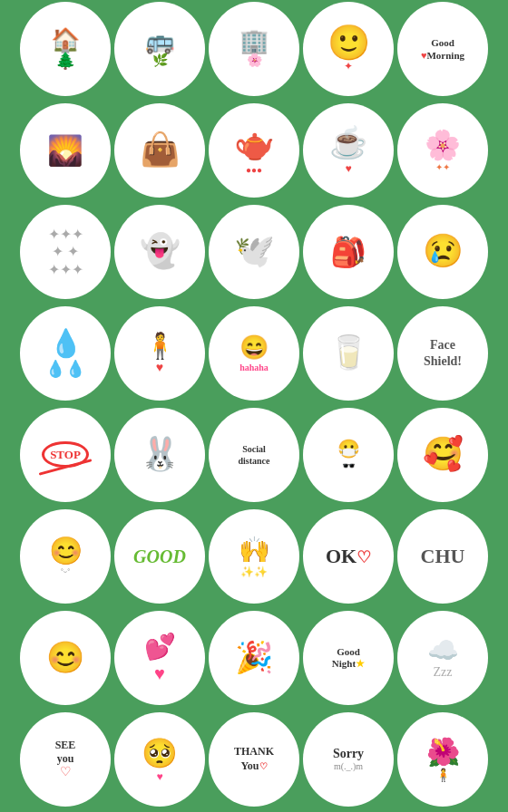 The image size is (508, 812). Describe the element at coordinates (443, 252) in the screenshot. I see `sticker-15-icon: 😢` at that location.